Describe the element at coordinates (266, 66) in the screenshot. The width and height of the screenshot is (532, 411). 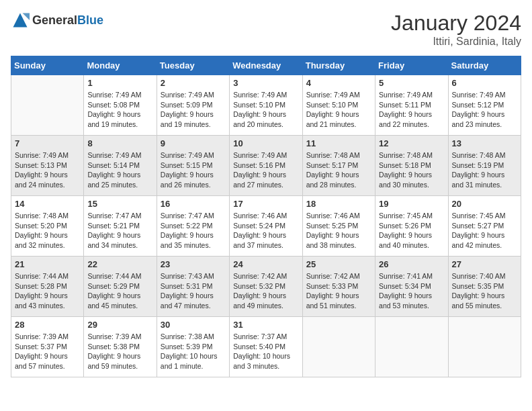
I see `header-row: SundayMondayTuesdayWednesdayThursdayFrid…` at that location.